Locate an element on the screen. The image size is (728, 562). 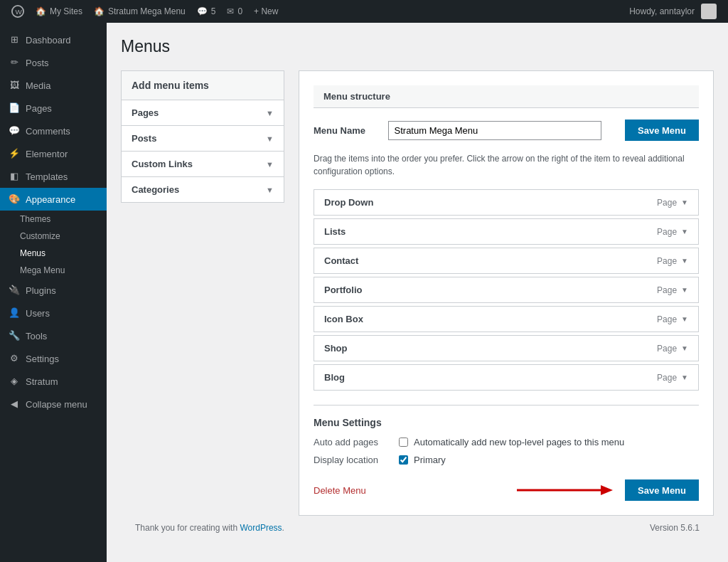
accordion-custom-links-header: Custom Links ▼ is located at coordinates (203, 164).